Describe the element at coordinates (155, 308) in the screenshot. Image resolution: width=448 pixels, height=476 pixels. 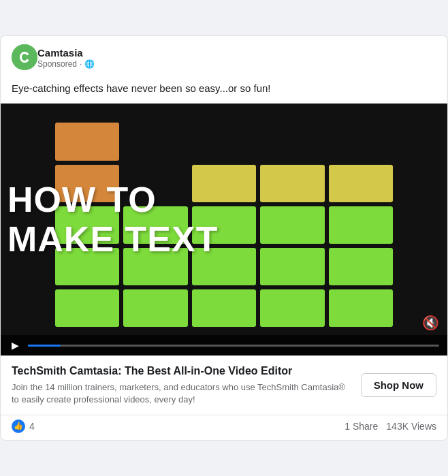
I see `block-r5c2` at that location.